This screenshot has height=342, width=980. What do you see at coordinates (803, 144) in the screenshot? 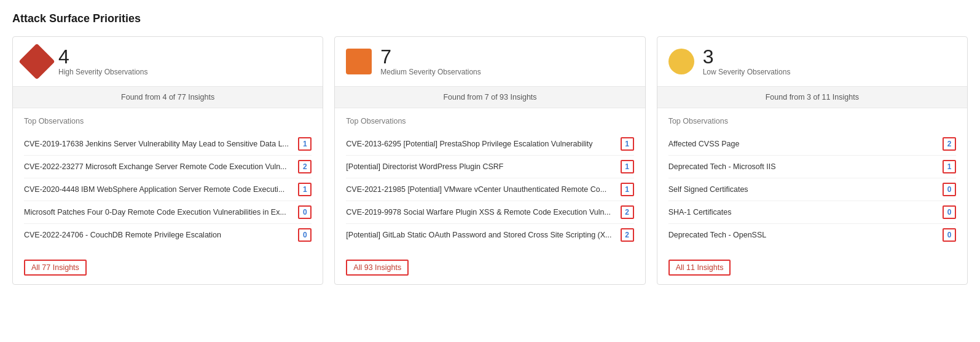
I see `observation-label: Affected CVSS Page` at bounding box center [803, 144].